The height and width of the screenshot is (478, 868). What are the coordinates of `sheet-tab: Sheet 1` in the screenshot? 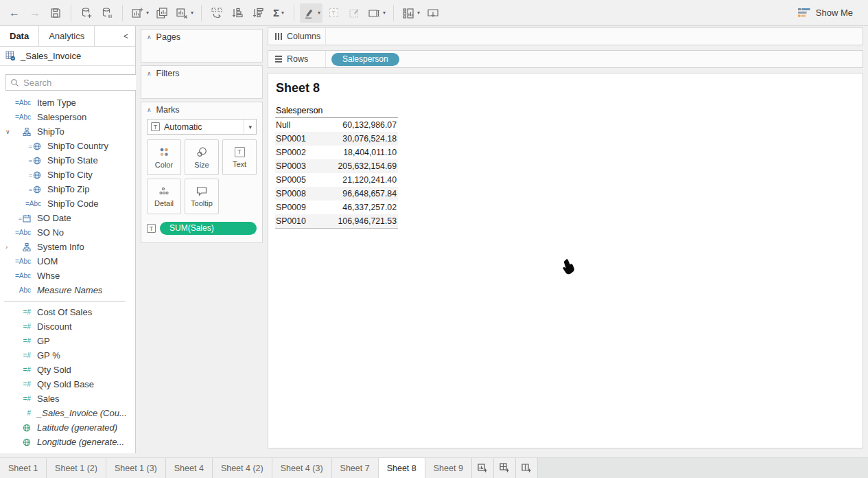 It's located at (23, 468).